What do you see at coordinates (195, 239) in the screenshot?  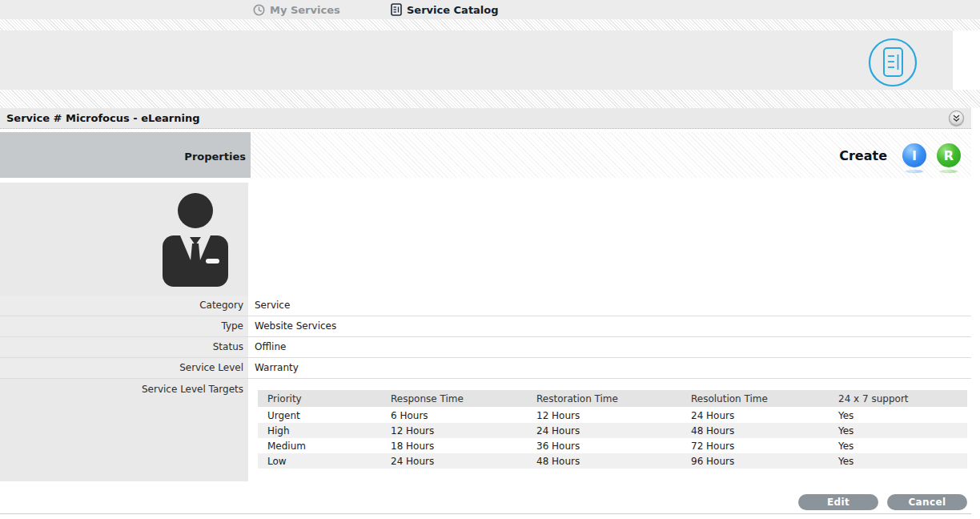 I see `businessman-avatar-icon` at bounding box center [195, 239].